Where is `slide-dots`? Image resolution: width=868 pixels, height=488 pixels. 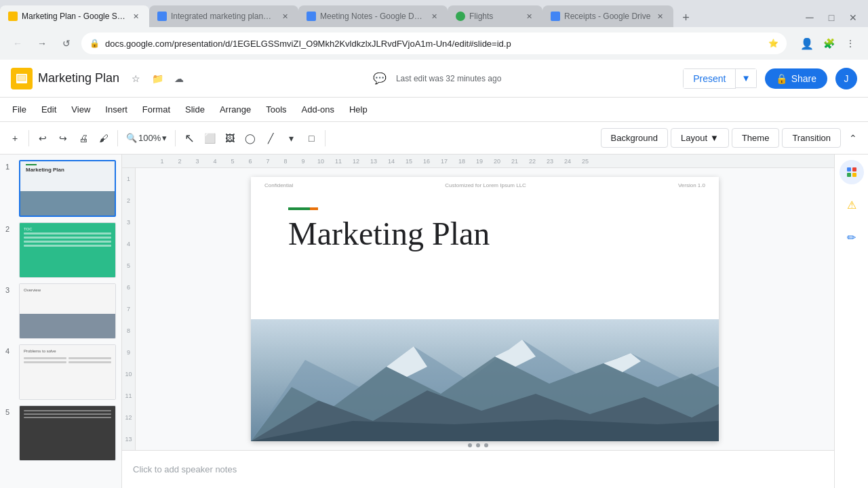 slide-dots is located at coordinates (478, 445).